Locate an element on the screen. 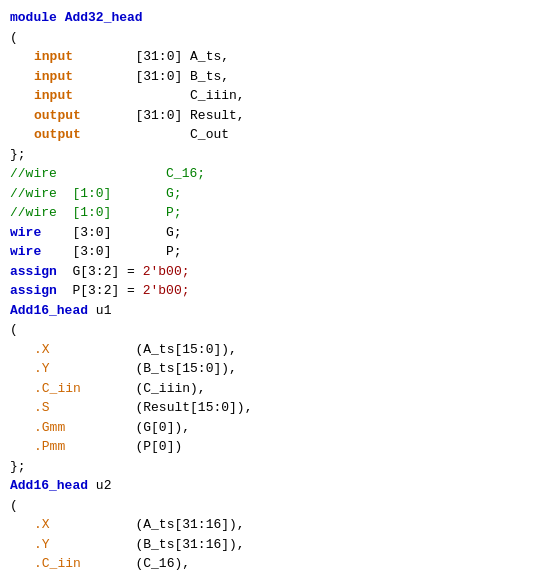 This screenshot has width=560, height=576. code-line: output [31:0] Result, is located at coordinates (280, 116).